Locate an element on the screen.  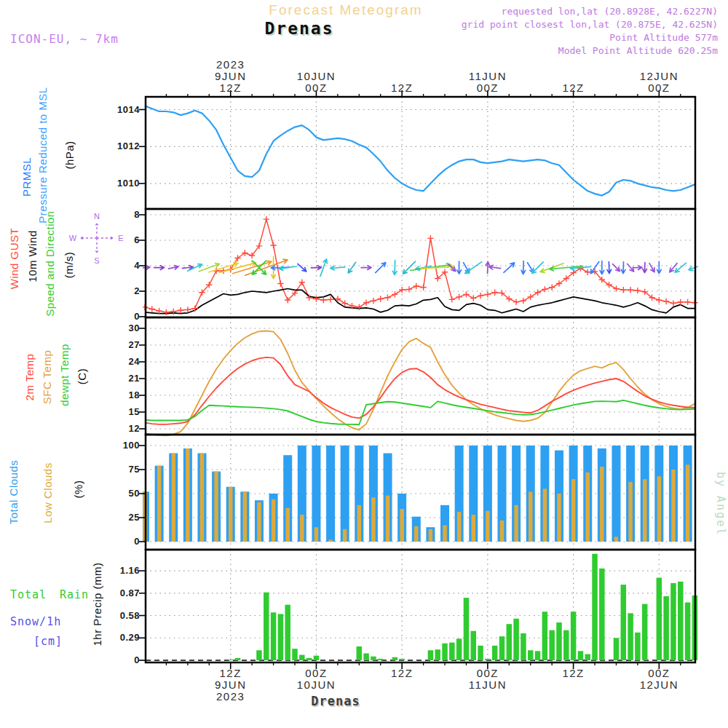
temp-ytick-label: 27 is located at coordinates (122, 345).